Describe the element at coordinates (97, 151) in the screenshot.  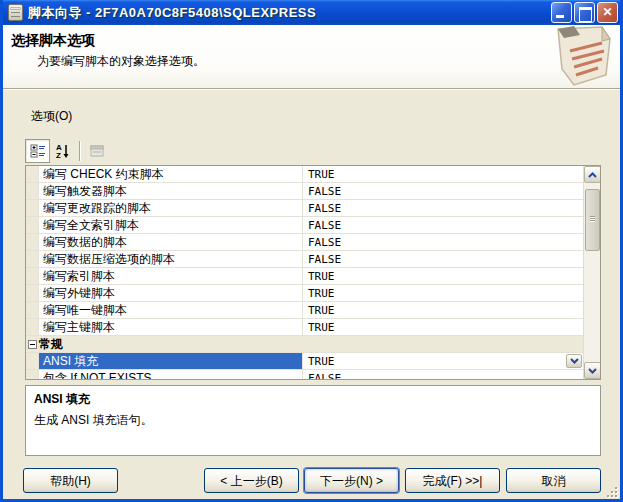
I see `property-pages-icon` at that location.